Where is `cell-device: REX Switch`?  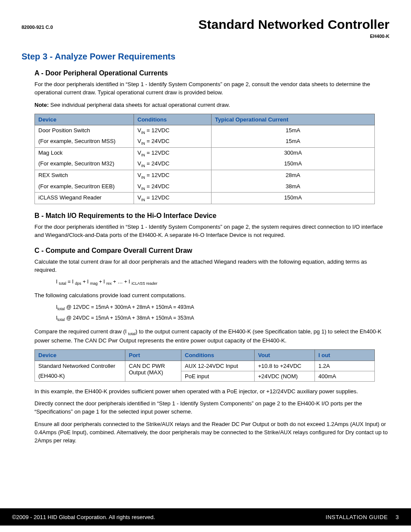 cell-device: REX Switch is located at coordinates (84, 175).